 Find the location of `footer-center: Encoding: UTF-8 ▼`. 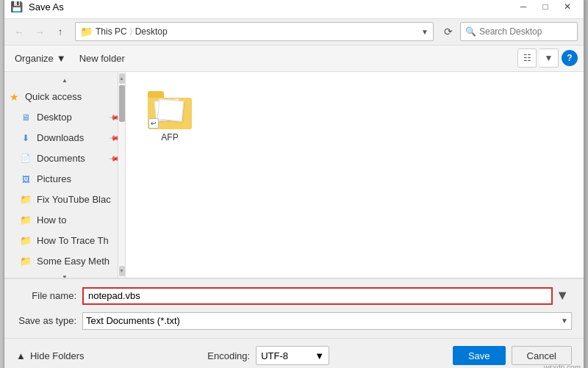

footer-center: Encoding: UTF-8 ▼ is located at coordinates (269, 356).